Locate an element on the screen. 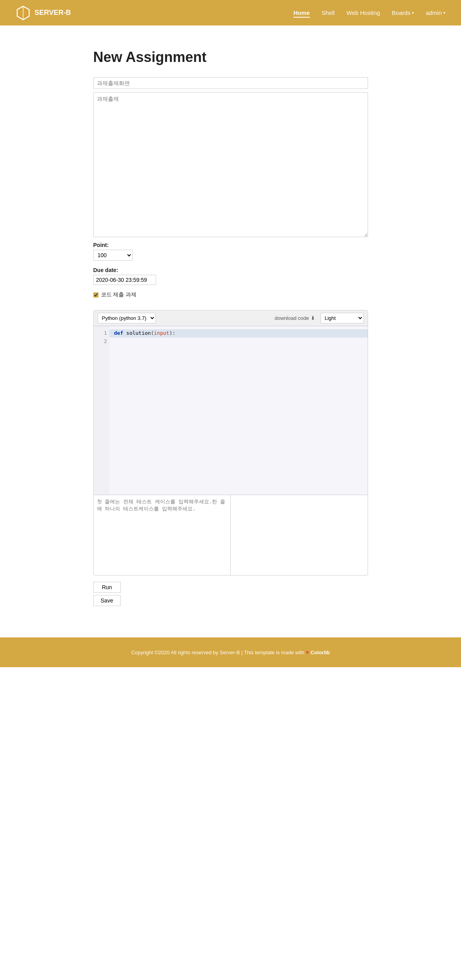 The height and width of the screenshot is (980, 461). navbar: SERVER-B Home Shell Web Hosting Boards ▾… is located at coordinates (231, 13).